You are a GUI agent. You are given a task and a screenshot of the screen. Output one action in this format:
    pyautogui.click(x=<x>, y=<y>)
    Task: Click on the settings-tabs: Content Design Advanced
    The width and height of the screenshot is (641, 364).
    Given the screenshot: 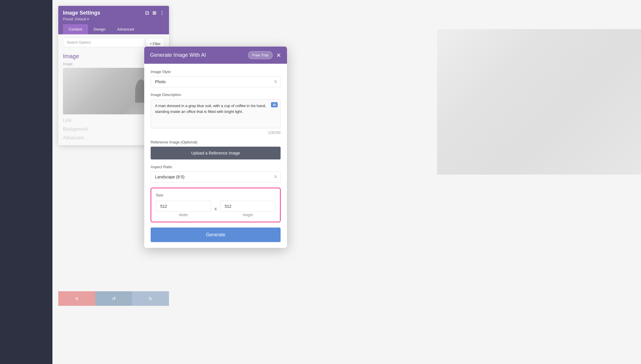 What is the action you would take?
    pyautogui.click(x=114, y=29)
    